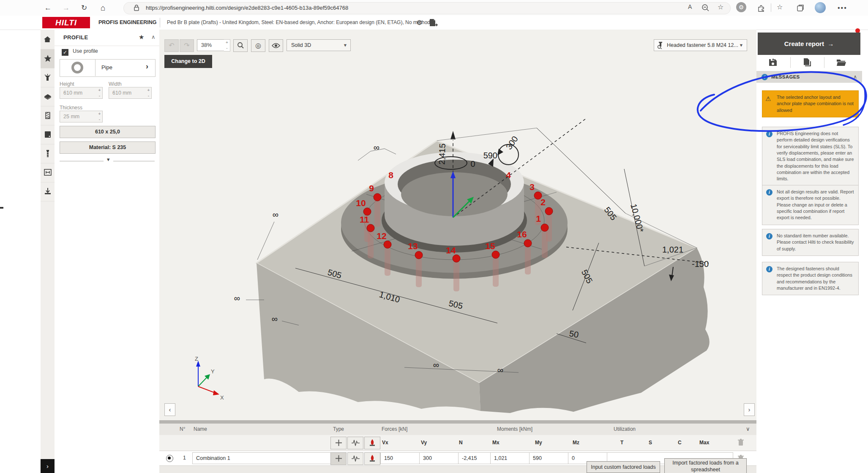 This screenshot has width=868, height=473. Describe the element at coordinates (496, 443) in the screenshot. I see `mx-header: Mx` at that location.